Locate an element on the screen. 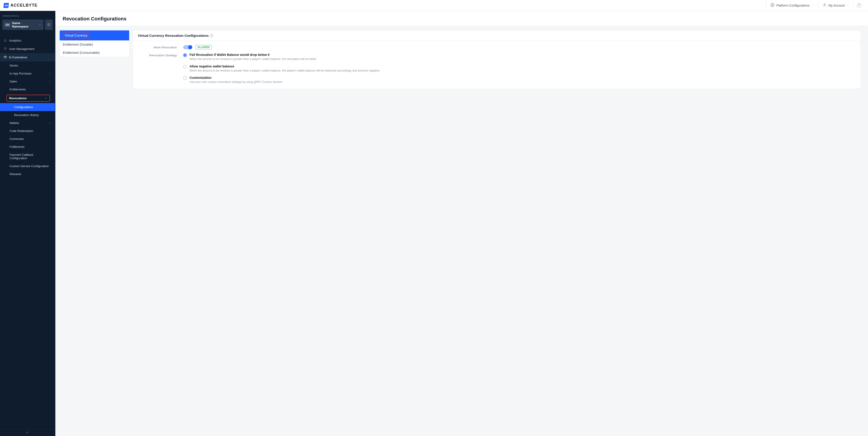 The image size is (868, 436). namespace-heading: NAMESPACE is located at coordinates (28, 15).